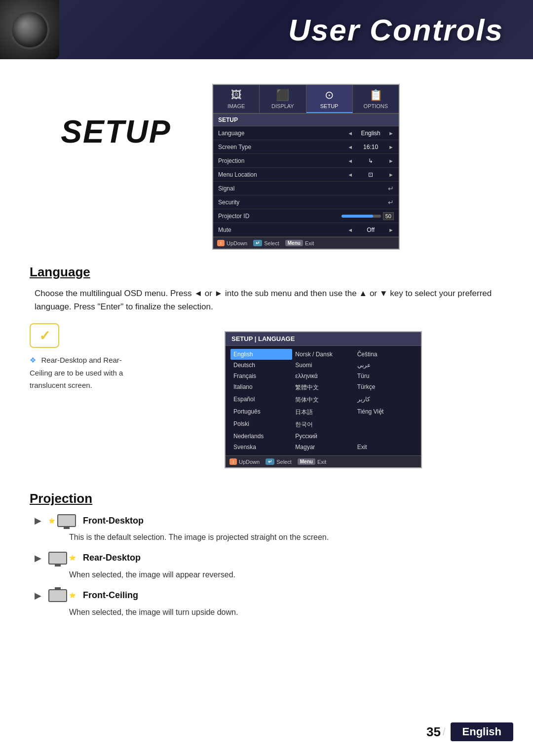 Image resolution: width=533 pixels, height=756 pixels. I want to click on rear-desktop-label: Rear-Desktop, so click(112, 558).